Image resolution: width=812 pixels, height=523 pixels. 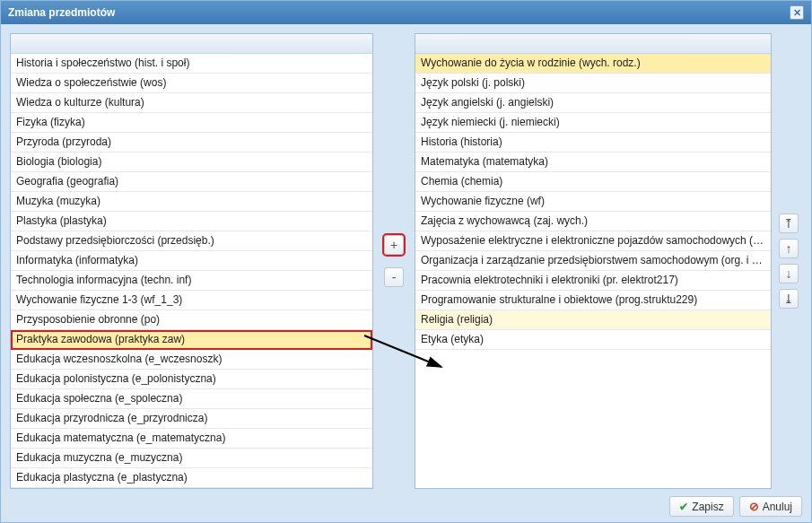 What do you see at coordinates (593, 123) in the screenshot?
I see `list-item: Język niemiecki (j. niemiecki)` at bounding box center [593, 123].